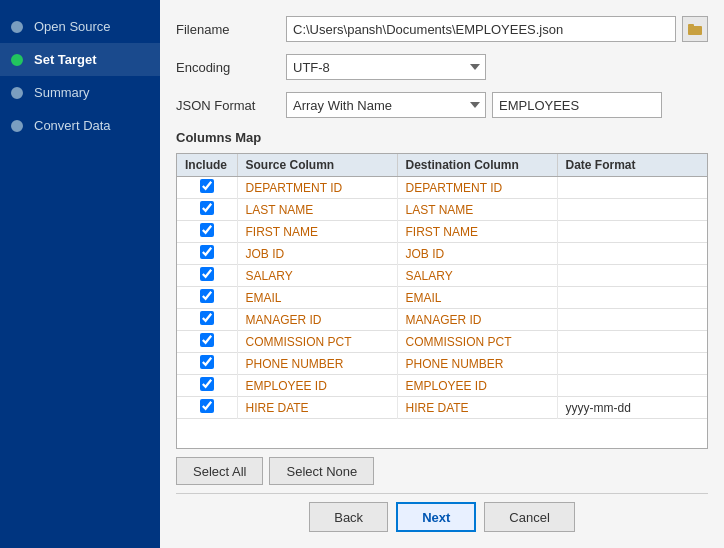 Image resolution: width=724 pixels, height=548 pixels. What do you see at coordinates (442, 364) in the screenshot?
I see `table-row: PHONE NUMBERPHONE NUMBER` at bounding box center [442, 364].